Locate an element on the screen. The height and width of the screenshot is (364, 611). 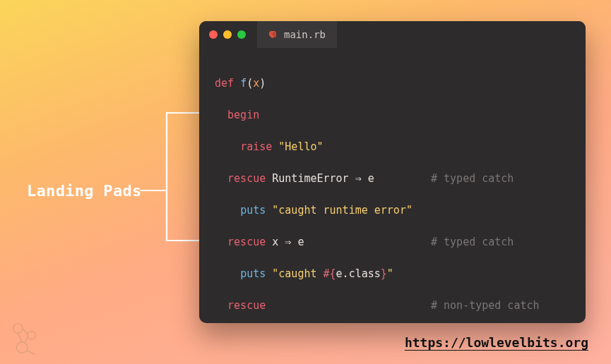
code-line: rescue# non-typed catch is located at coordinates (393, 306).